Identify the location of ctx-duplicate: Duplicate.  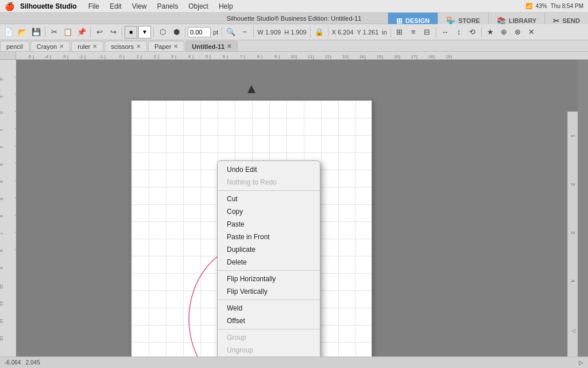
(269, 250).